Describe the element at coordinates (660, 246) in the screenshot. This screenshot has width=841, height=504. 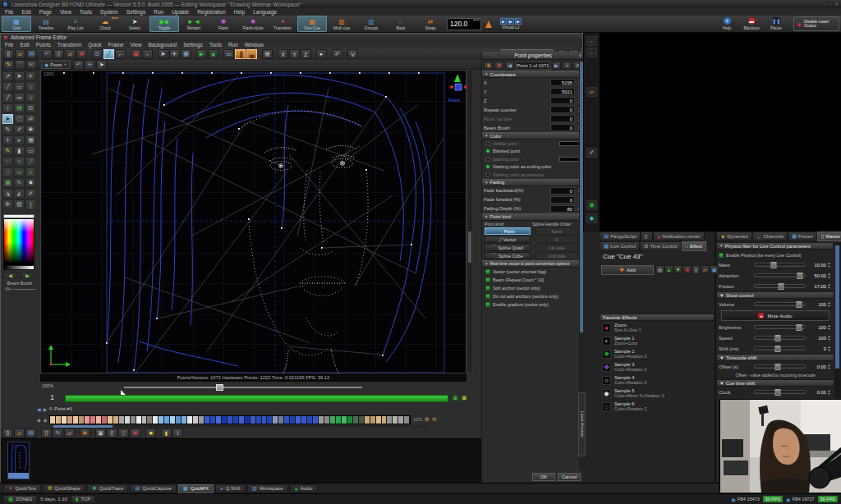
I see `panel-tab: ⊙ Time Control` at that location.